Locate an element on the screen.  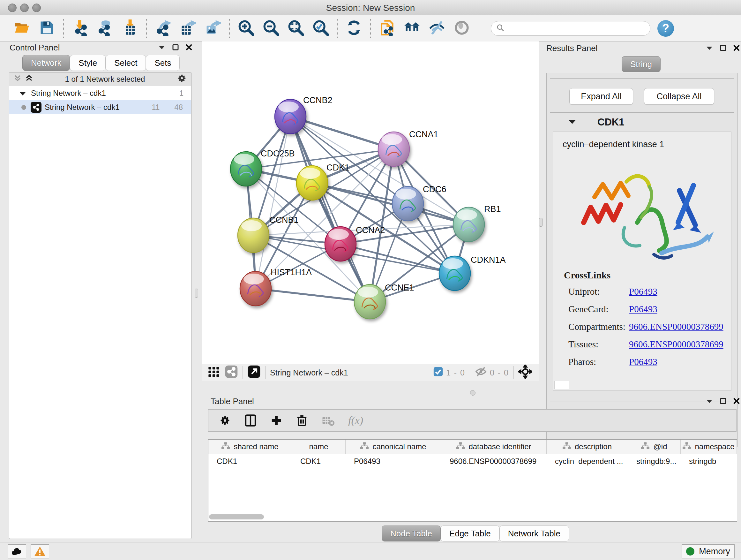
collapse-all-button: Collapse All is located at coordinates (679, 97).